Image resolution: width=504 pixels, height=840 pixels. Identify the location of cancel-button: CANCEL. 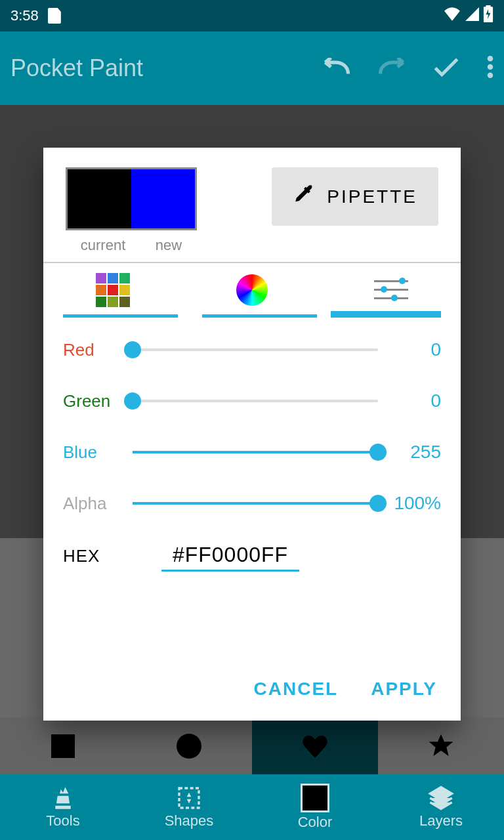
(297, 689).